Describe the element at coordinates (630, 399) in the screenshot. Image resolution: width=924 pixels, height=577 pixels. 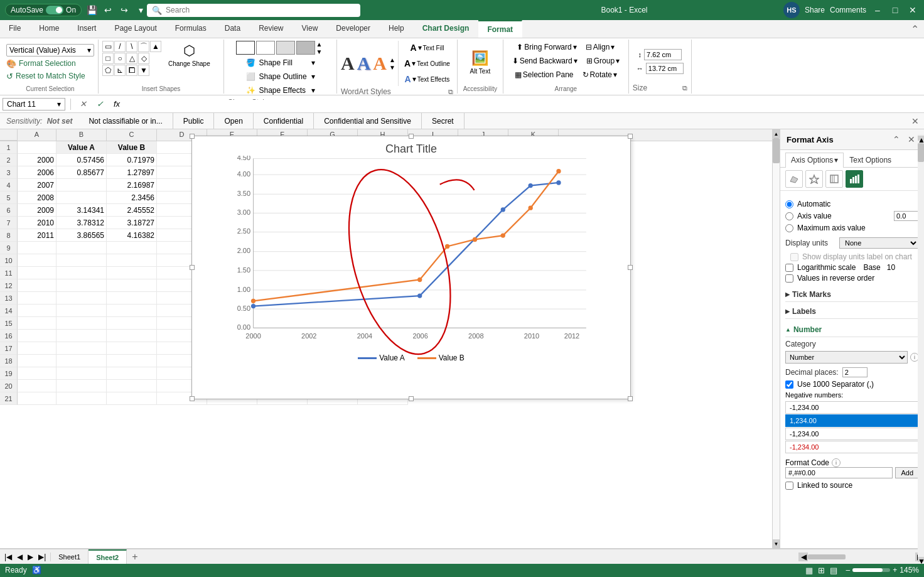
I see `resize-handle-bottomright` at that location.